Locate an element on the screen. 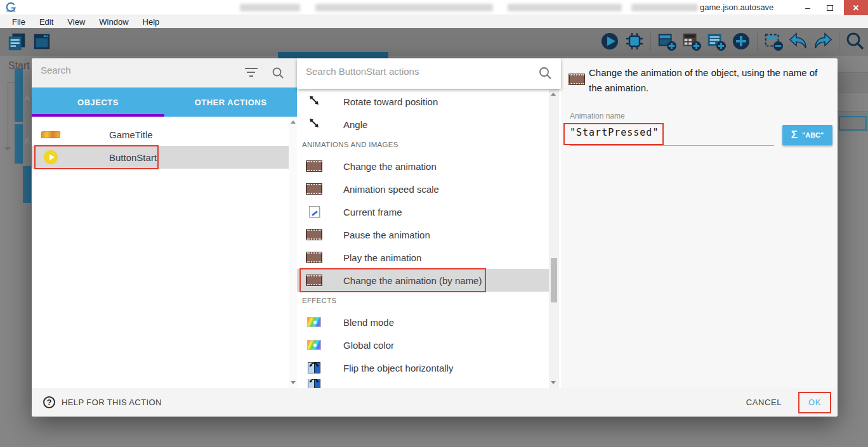 The height and width of the screenshot is (447, 868). toolbar-separator is located at coordinates (758, 41).